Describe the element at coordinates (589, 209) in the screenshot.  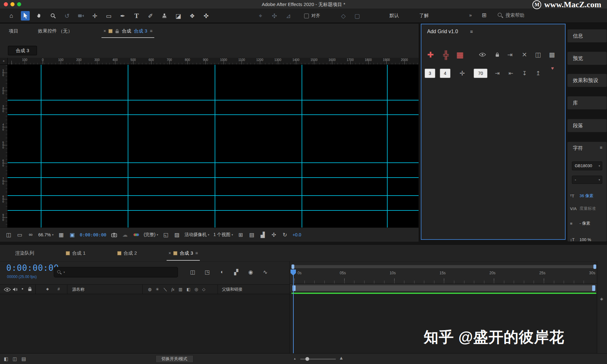
I see `kerning-value: 度量标准` at that location.